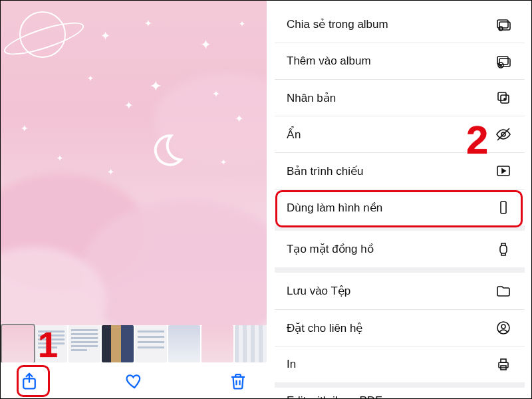  Describe the element at coordinates (400, 327) in the screenshot. I see `menu-item-assign-contact: Đặt cho liên hệ` at that location.